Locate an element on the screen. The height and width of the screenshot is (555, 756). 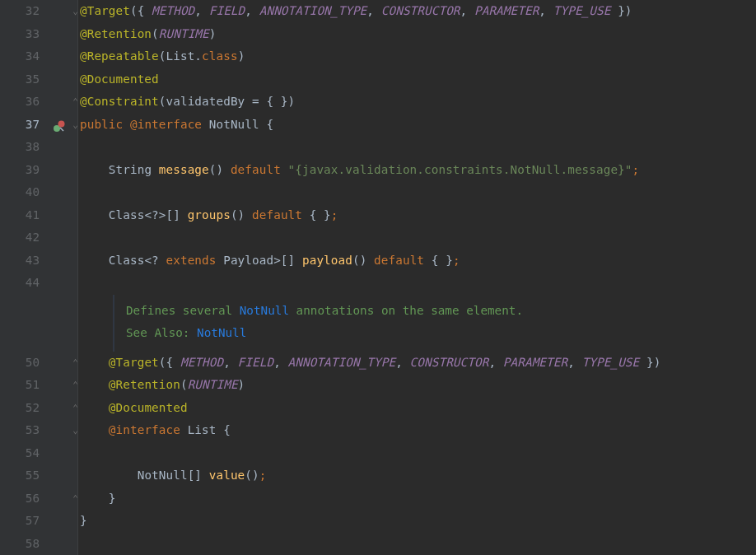
line-number: 52 is located at coordinates (20, 408).